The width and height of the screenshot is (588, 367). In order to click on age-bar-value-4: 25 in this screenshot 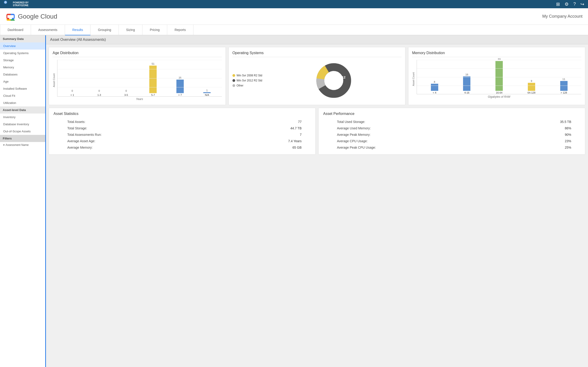, I will do `click(180, 78)`.